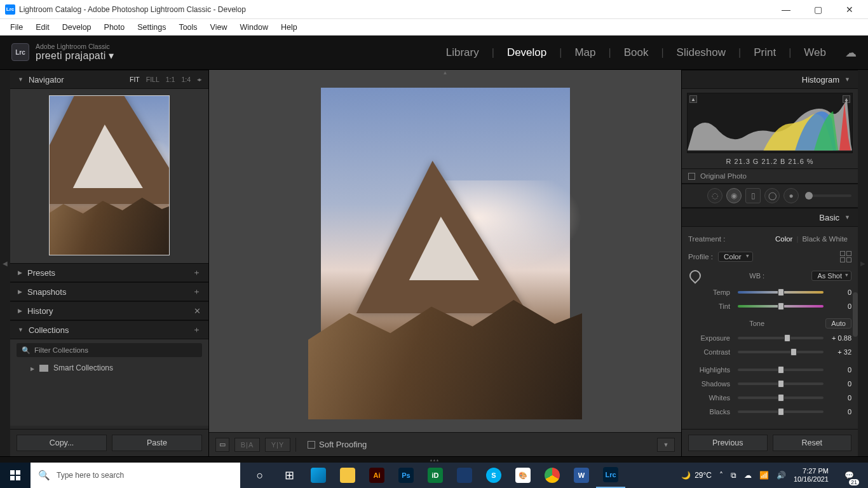 The height and width of the screenshot is (488, 868). I want to click on window-maximize: ▢, so click(818, 10).